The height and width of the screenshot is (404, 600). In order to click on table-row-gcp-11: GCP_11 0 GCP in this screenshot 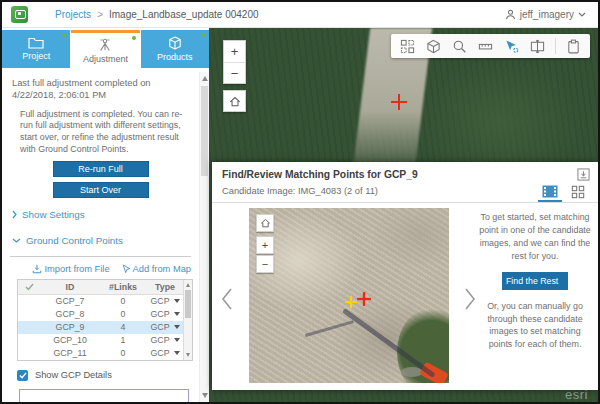, I will do `click(100, 354)`.